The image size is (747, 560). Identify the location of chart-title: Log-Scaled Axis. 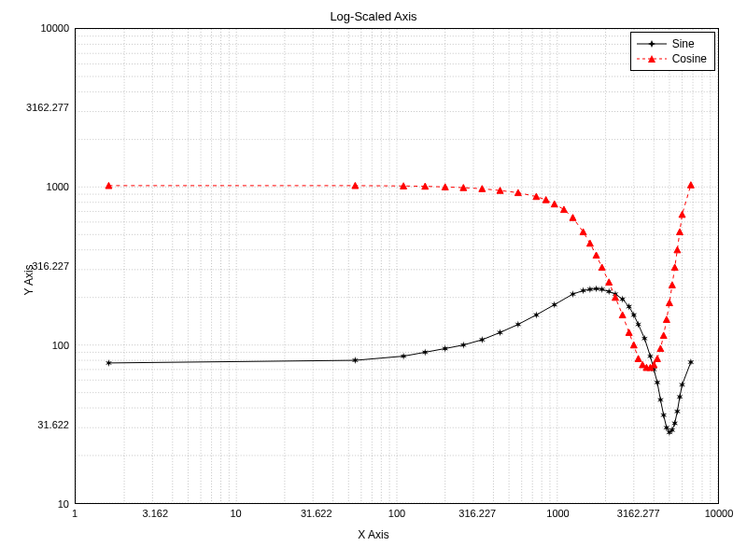
(374, 17).